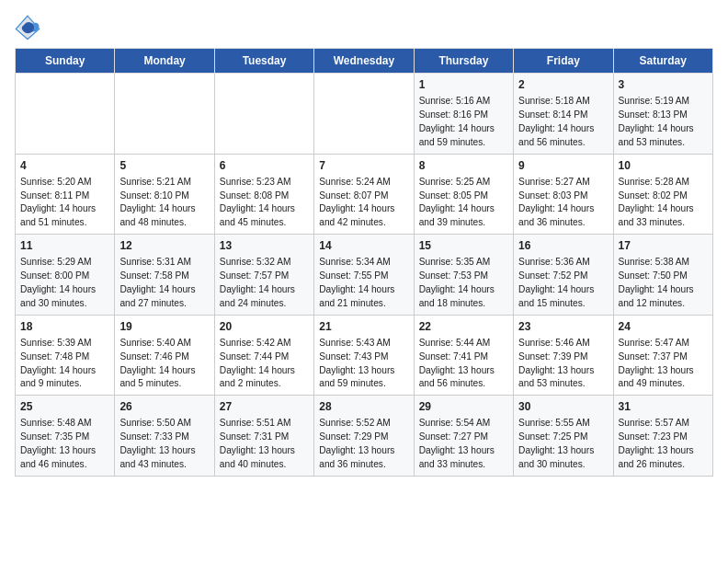  Describe the element at coordinates (664, 407) in the screenshot. I see `day-number: 31` at that location.